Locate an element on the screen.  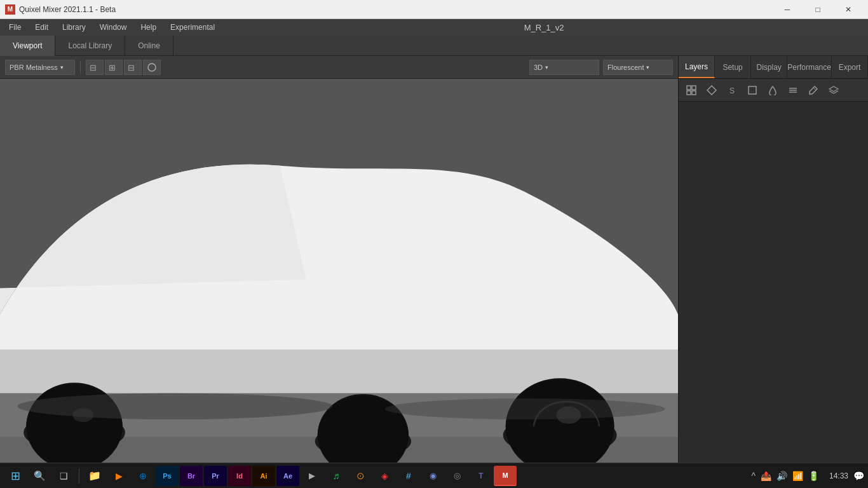
title-text: Quixel Mixer 2021.1.1 - Beta is located at coordinates (67, 10).